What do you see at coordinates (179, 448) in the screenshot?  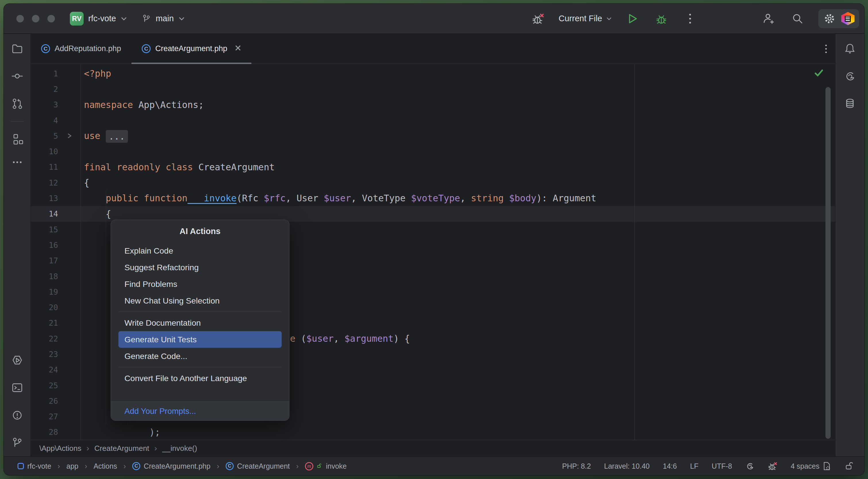 I see `breadcrumb-item: __invoke()` at bounding box center [179, 448].